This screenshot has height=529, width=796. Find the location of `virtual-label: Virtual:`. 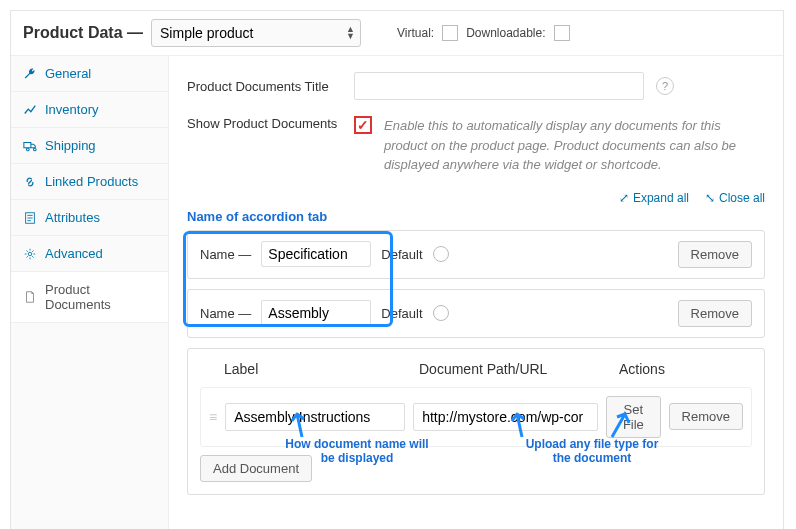

virtual-label: Virtual: is located at coordinates (416, 33).